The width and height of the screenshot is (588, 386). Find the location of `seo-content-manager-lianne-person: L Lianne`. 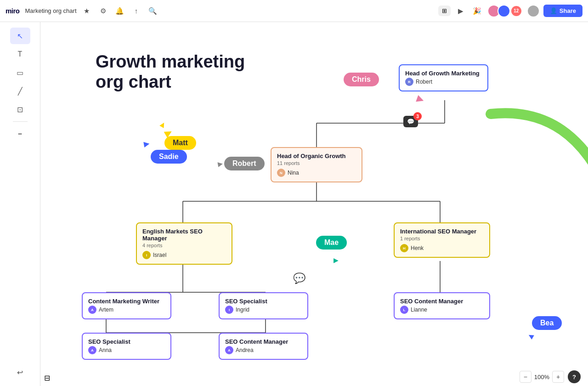

seo-content-manager-lianne-person: L Lianne is located at coordinates (442, 310).